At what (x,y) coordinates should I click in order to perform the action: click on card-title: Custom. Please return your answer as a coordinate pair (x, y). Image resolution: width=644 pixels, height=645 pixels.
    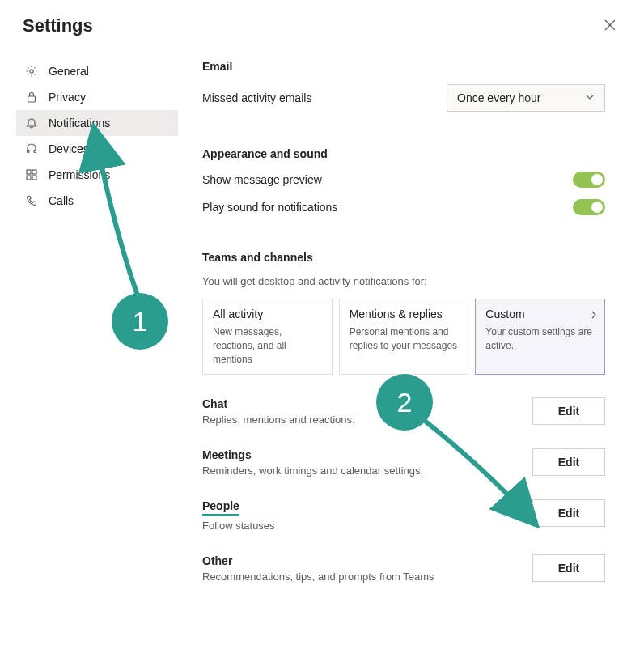
    Looking at the image, I should click on (540, 314).